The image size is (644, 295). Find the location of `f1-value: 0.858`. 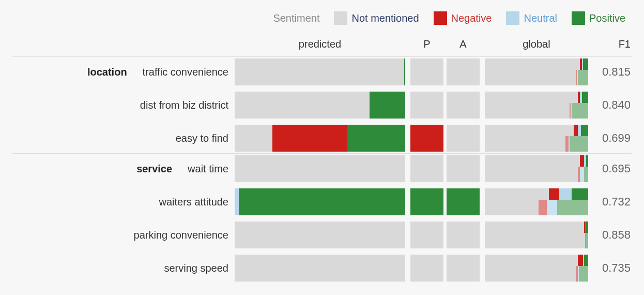

f1-value: 0.858 is located at coordinates (612, 235).